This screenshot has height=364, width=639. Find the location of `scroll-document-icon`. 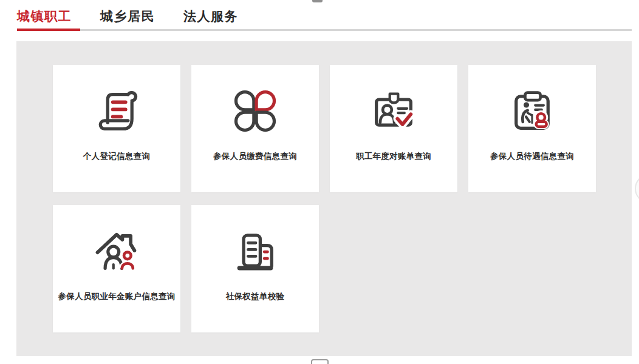

scroll-document-icon is located at coordinates (117, 111).